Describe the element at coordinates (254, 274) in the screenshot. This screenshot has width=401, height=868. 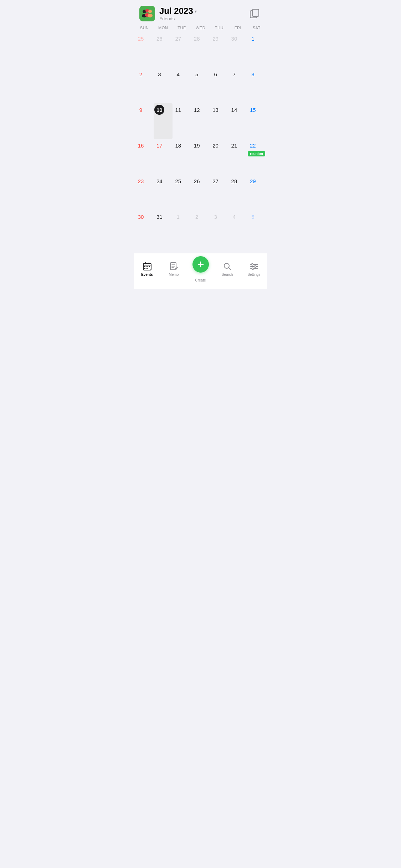
I see `settings-tab-label: Settings` at that location.